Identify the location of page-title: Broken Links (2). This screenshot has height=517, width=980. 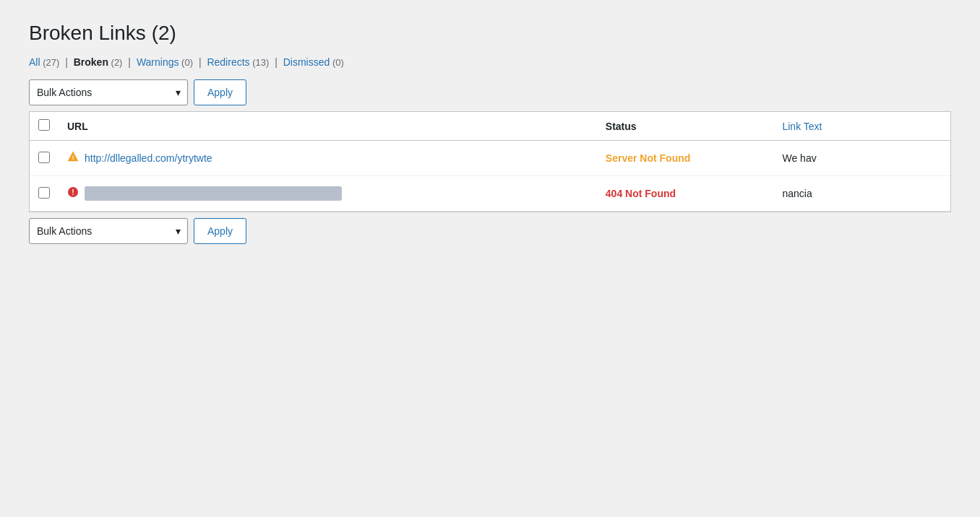
(490, 33).